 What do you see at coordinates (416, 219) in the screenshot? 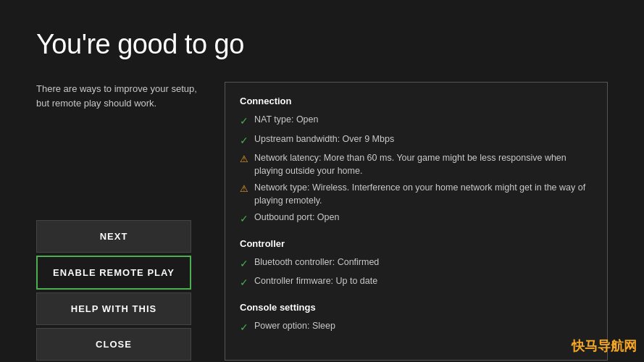
I see `list-item: ✓ Outbound port: Open` at bounding box center [416, 219].